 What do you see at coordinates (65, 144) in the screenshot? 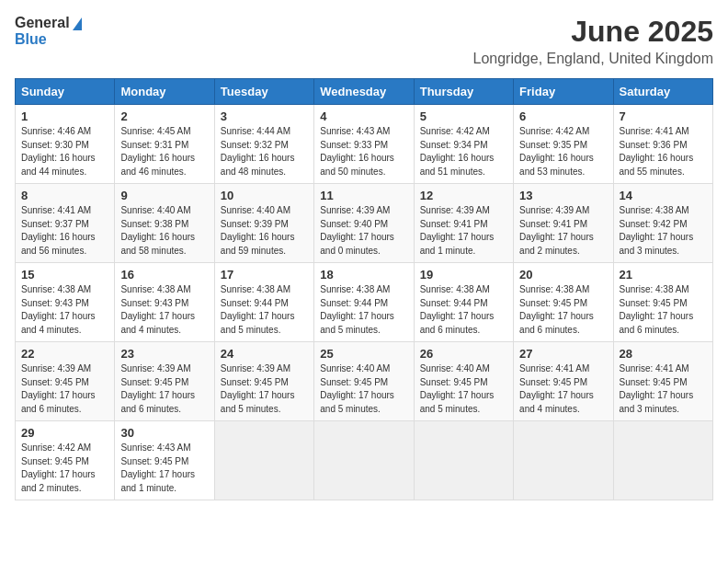
I see `calendar-cell: 1 Sunrise: 4:46 AMSunset: 9:30 PMDayligh…` at bounding box center [65, 144].